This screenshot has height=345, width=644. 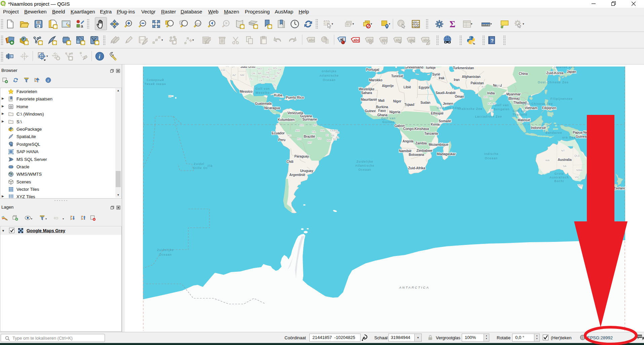 What do you see at coordinates (408, 141) in the screenshot?
I see `svg-text: Angola` at bounding box center [408, 141].